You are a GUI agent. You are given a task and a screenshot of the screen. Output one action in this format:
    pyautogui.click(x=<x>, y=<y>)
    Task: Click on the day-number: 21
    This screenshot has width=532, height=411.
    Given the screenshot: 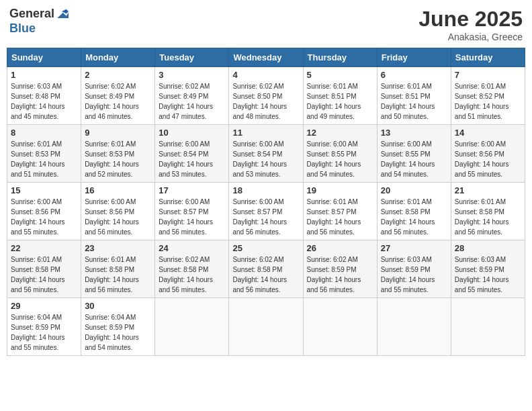 What is the action you would take?
    pyautogui.click(x=488, y=191)
    